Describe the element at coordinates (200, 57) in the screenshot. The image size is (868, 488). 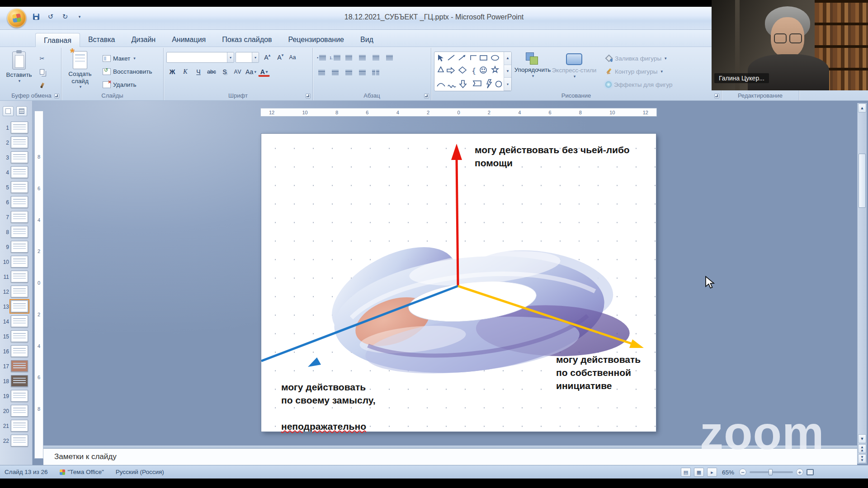
I see `font-name-combo: ▾` at that location.